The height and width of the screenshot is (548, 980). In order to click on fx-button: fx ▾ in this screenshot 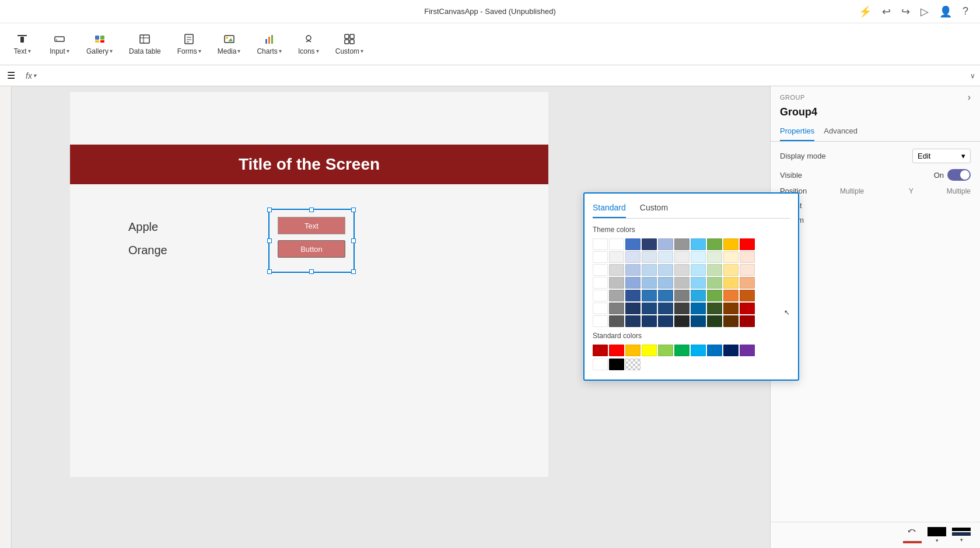, I will do `click(31, 76)`.